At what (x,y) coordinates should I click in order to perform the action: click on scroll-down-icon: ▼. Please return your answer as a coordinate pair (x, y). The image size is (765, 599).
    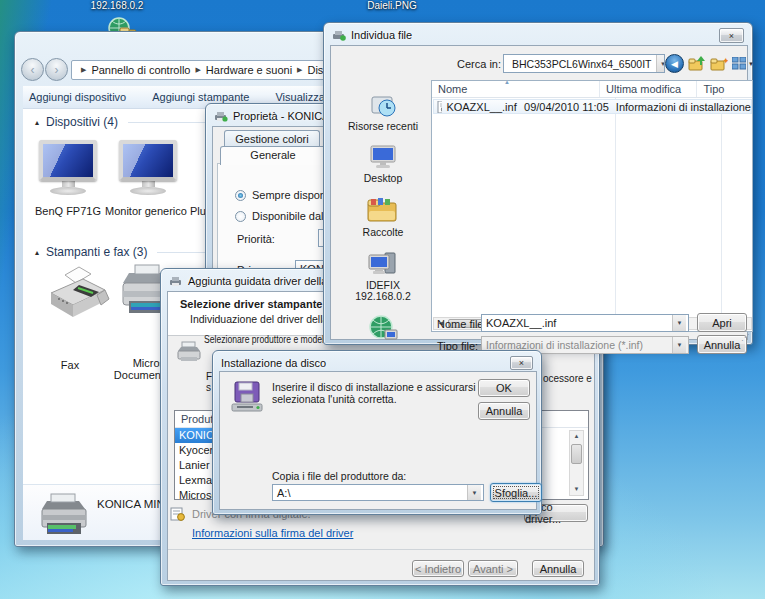
    Looking at the image, I should click on (576, 490).